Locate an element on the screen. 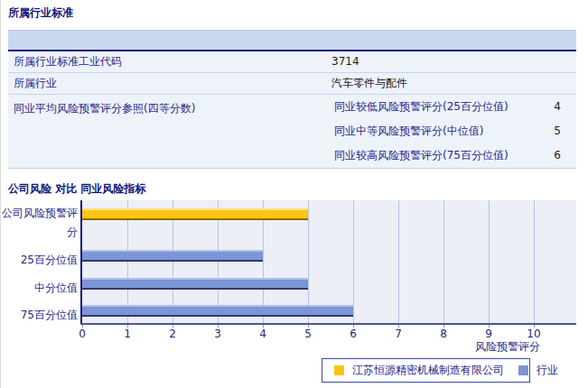 This screenshot has width=588, height=388. sub-row-value: 6 is located at coordinates (543, 155).